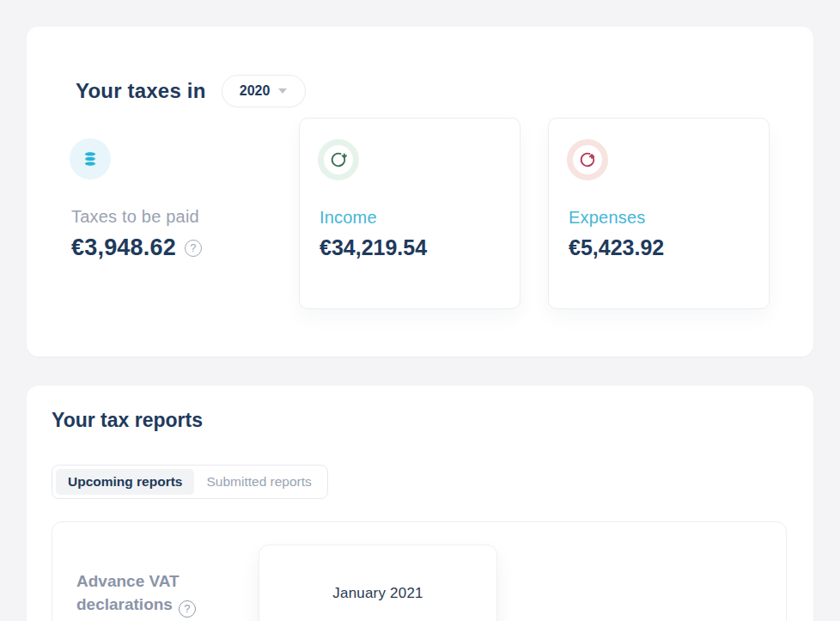 The height and width of the screenshot is (621, 840). Describe the element at coordinates (125, 605) in the screenshot. I see `advance-vat-label-line2: declarations` at that location.